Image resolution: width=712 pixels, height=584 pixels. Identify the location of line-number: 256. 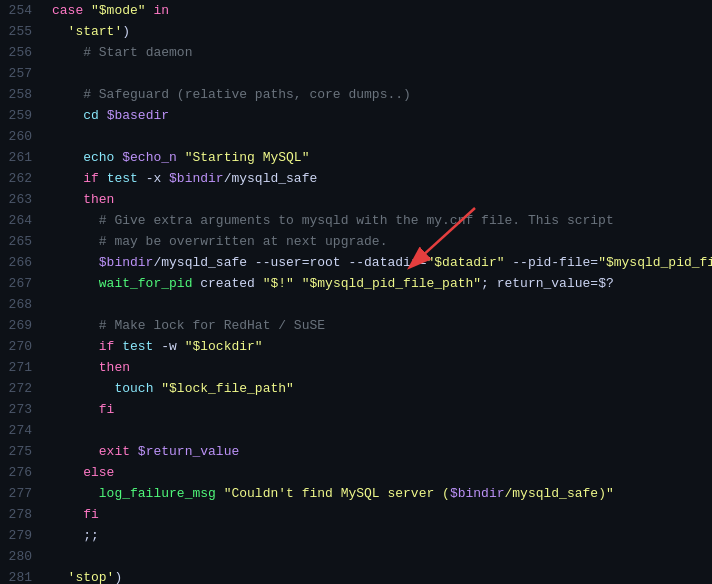
(24, 52).